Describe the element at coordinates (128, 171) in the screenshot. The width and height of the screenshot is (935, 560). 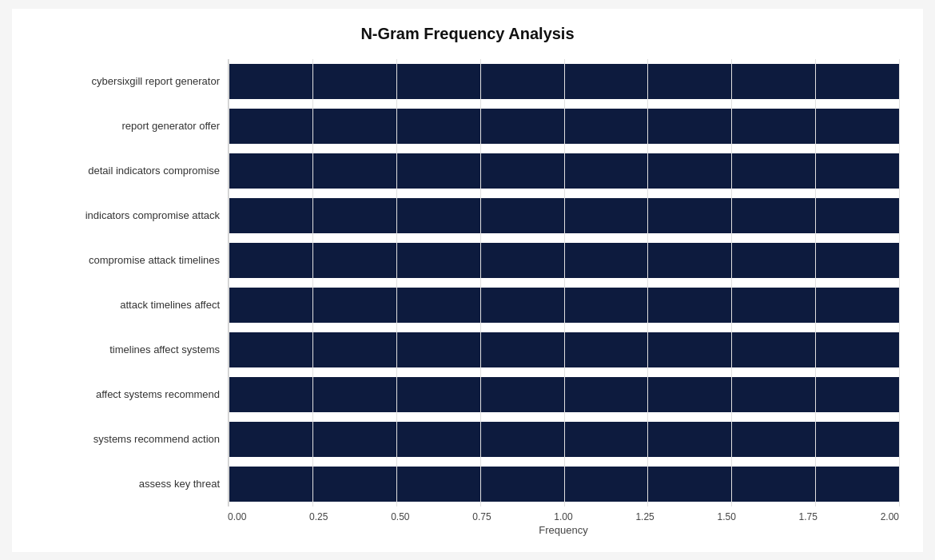
I see `y-axis-label: detail indicators compromise` at that location.